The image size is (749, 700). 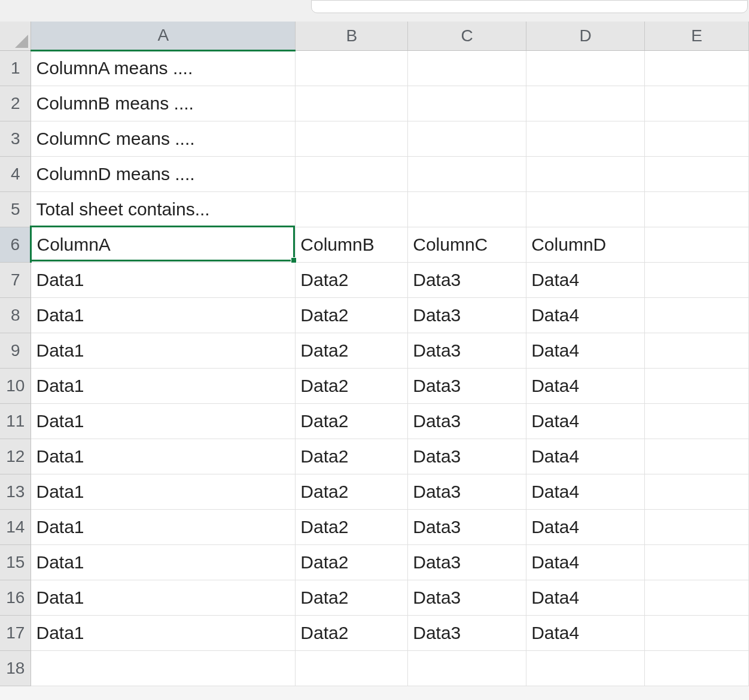 I want to click on cell-B3, so click(x=352, y=139).